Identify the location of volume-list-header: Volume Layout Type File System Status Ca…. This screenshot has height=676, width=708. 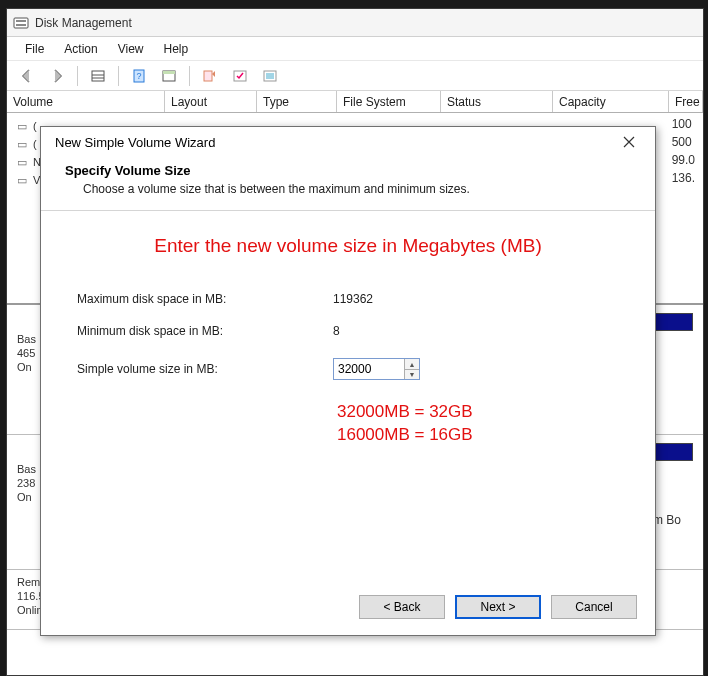
(355, 102).